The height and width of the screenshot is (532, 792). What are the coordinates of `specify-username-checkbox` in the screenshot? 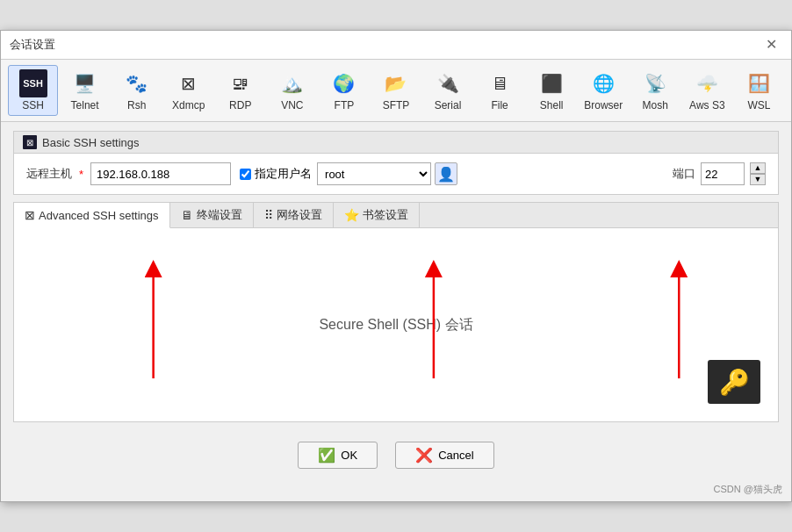 It's located at (246, 174).